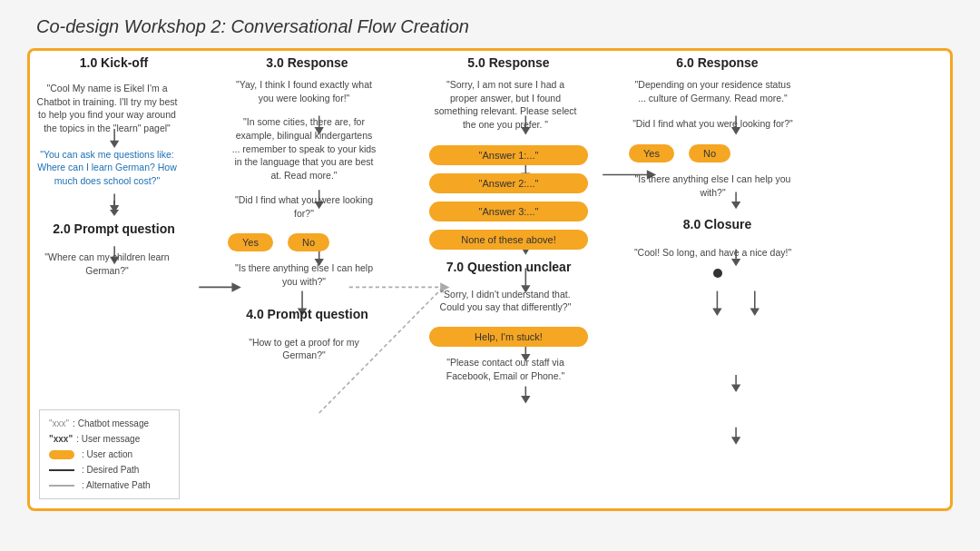  Describe the element at coordinates (304, 149) in the screenshot. I see `col2-msg2: "In some cities, there are, for example,…` at that location.